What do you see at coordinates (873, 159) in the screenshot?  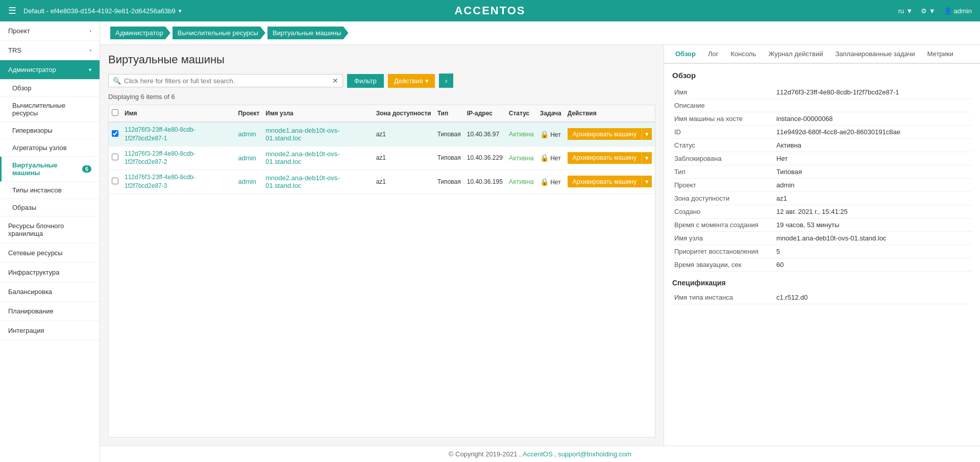 I see `field-value: Нет` at bounding box center [873, 159].